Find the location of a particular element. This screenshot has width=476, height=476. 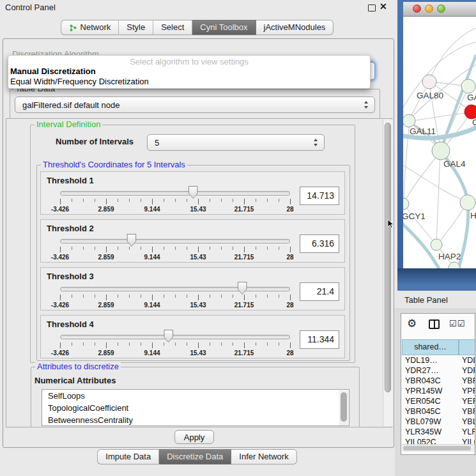

apply-button: Apply is located at coordinates (194, 437).